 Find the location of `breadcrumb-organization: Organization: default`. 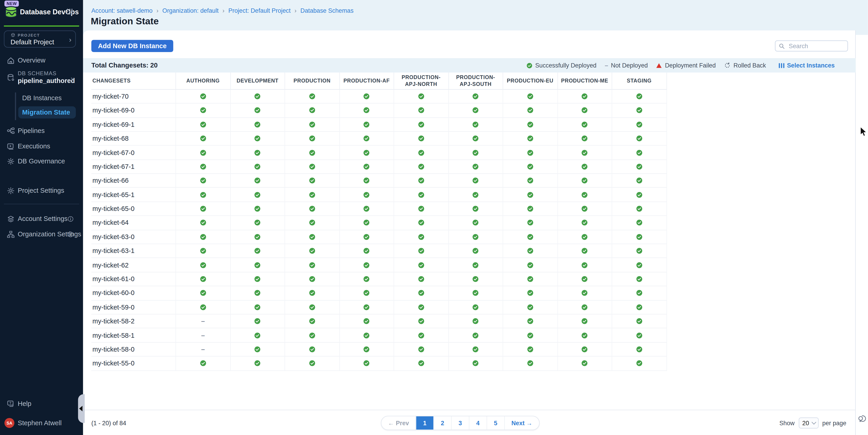

breadcrumb-organization: Organization: default is located at coordinates (191, 11).